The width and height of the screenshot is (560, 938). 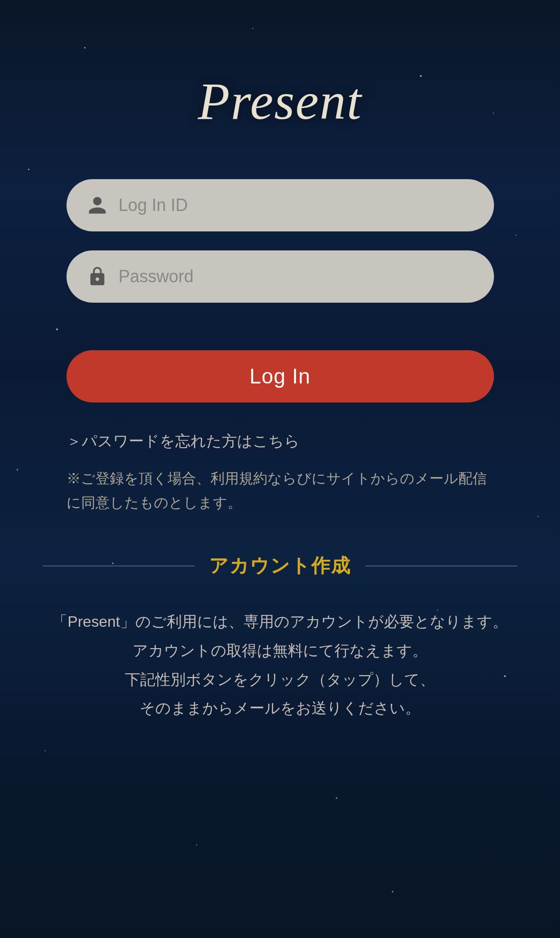 I want to click on divider-line-left, so click(x=119, y=566).